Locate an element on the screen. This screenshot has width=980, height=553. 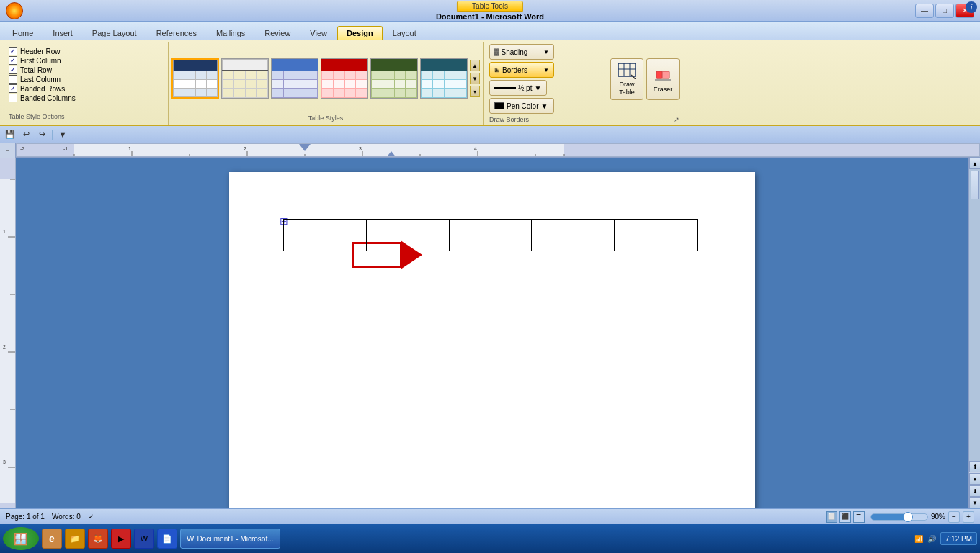
header-row-option: Header Row is located at coordinates (42, 51).